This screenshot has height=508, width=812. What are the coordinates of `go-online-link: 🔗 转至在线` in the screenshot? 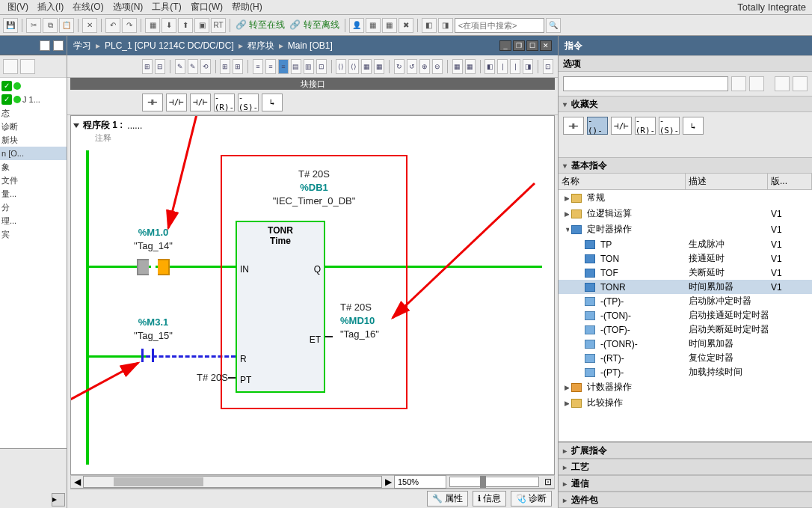 It's located at (260, 25).